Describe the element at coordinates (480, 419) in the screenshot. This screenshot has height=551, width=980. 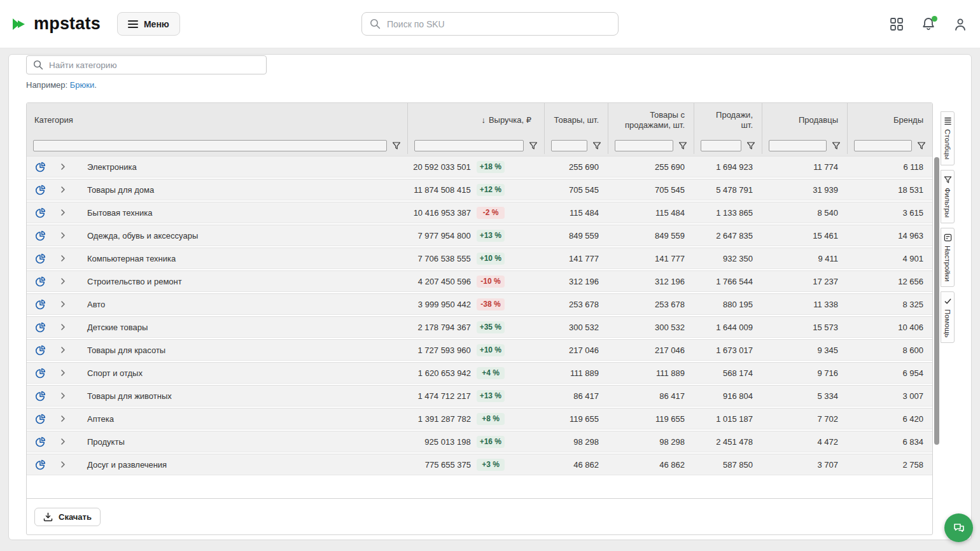
I see `table-row: Аптека 1 391 287 782 +8 % 119 655 119 65…` at that location.